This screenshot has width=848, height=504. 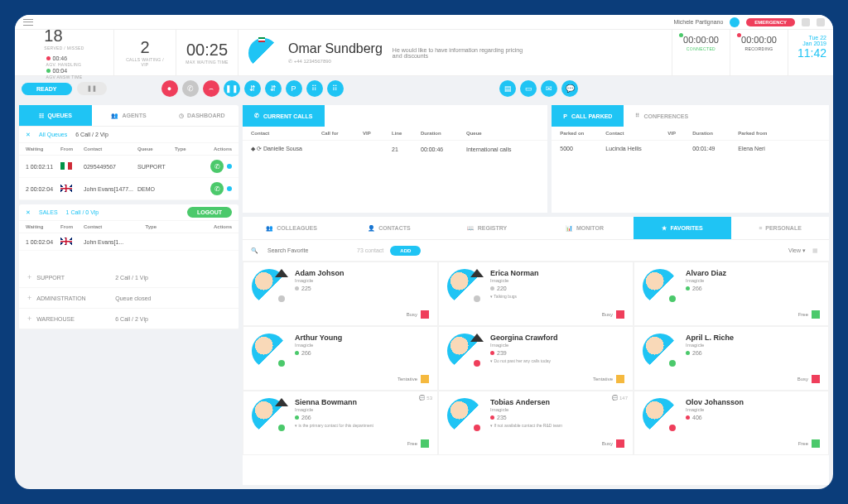 I want to click on note-icon: ▤, so click(x=508, y=89).